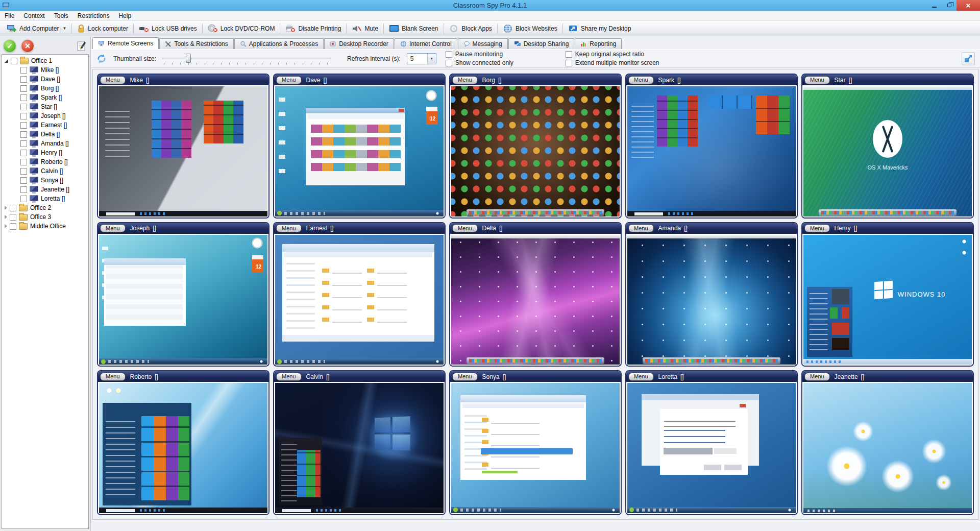 The width and height of the screenshot is (980, 531). Describe the element at coordinates (530, 29) in the screenshot. I see `block-websites-button: Block Websites` at that location.